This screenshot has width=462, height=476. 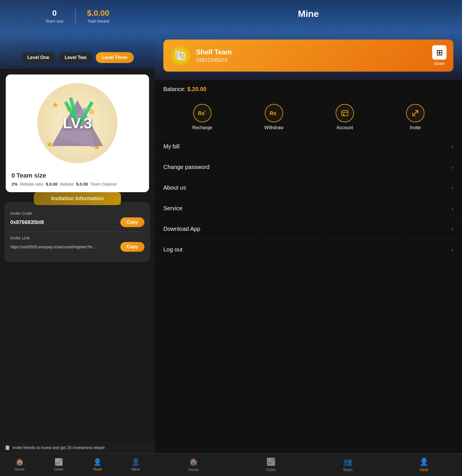 What do you see at coordinates (77, 232) in the screenshot?
I see `invitation-body: Invite Code 0x8766835bt8 Copy Invite Lin…` at bounding box center [77, 232].